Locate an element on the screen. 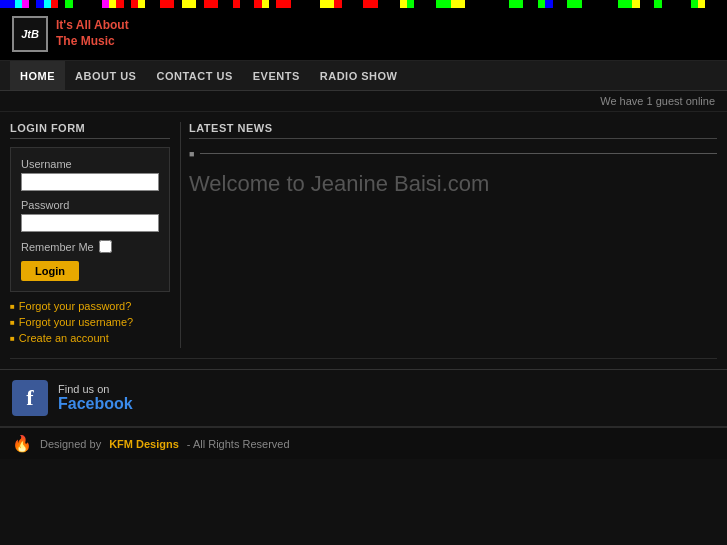 This screenshot has height=545, width=727. divider is located at coordinates (364, 358).